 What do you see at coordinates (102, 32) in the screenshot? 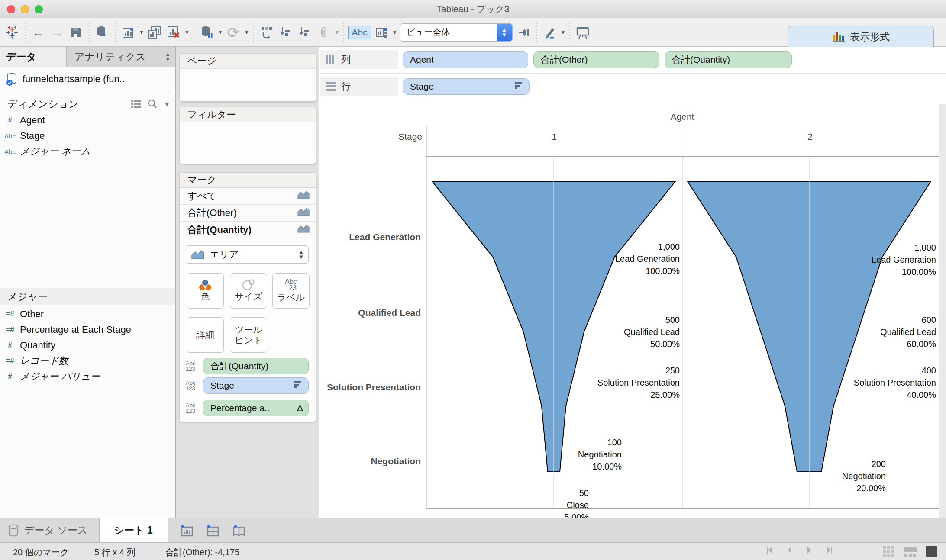
I see `add-datasource-icon` at bounding box center [102, 32].